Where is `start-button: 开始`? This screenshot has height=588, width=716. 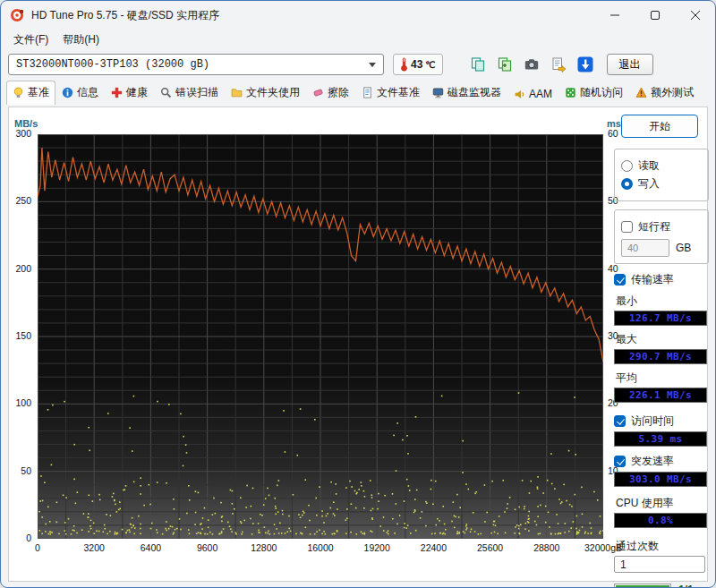 start-button: 开始 is located at coordinates (660, 126).